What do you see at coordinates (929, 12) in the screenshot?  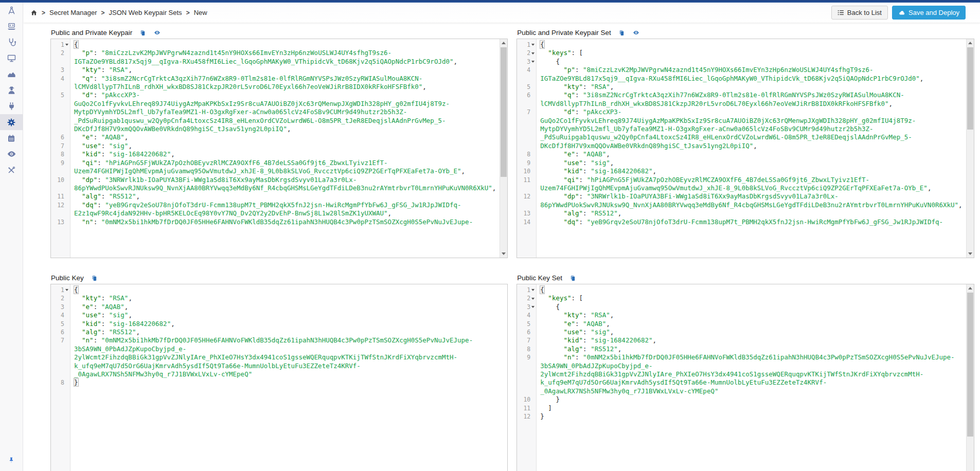 I see `save-and-deploy-button: Save and Deploy` at bounding box center [929, 12].